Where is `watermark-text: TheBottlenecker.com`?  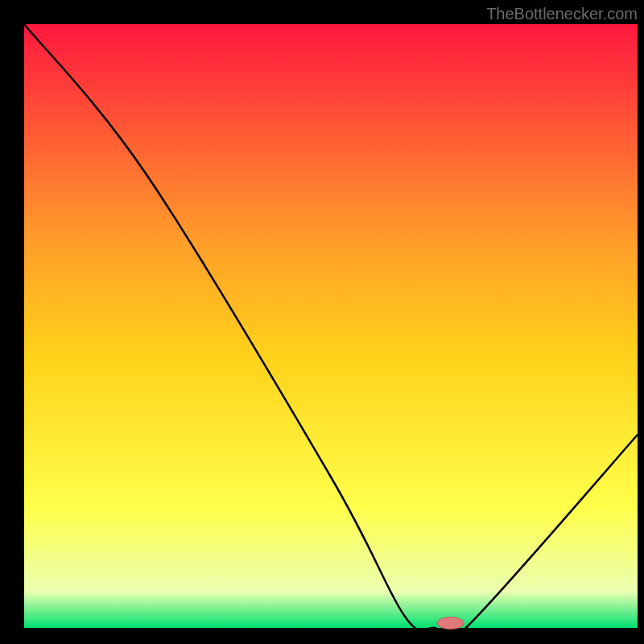
watermark-text: TheBottlenecker.com is located at coordinates (562, 14).